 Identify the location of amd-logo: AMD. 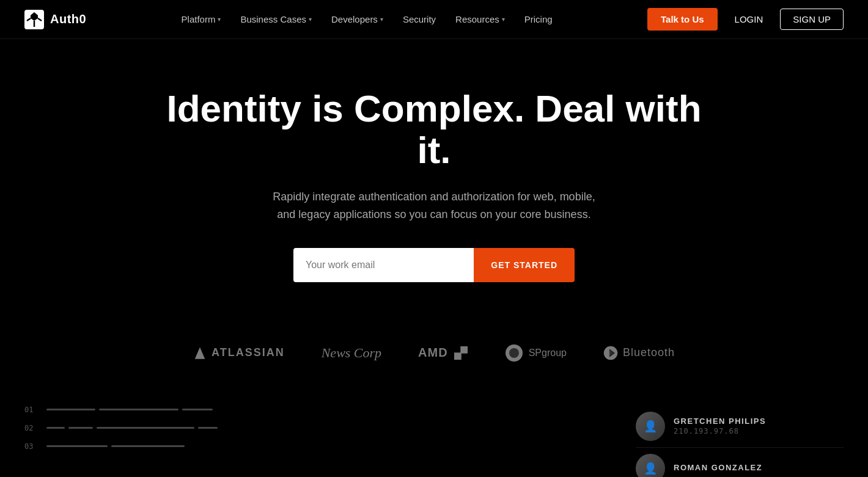
(443, 353).